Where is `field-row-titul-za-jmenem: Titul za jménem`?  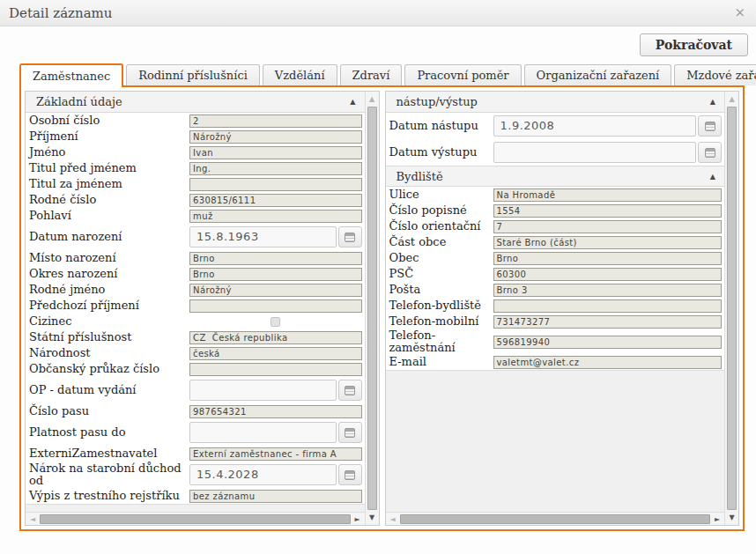 field-row-titul-za-jmenem: Titul za jménem is located at coordinates (196, 184).